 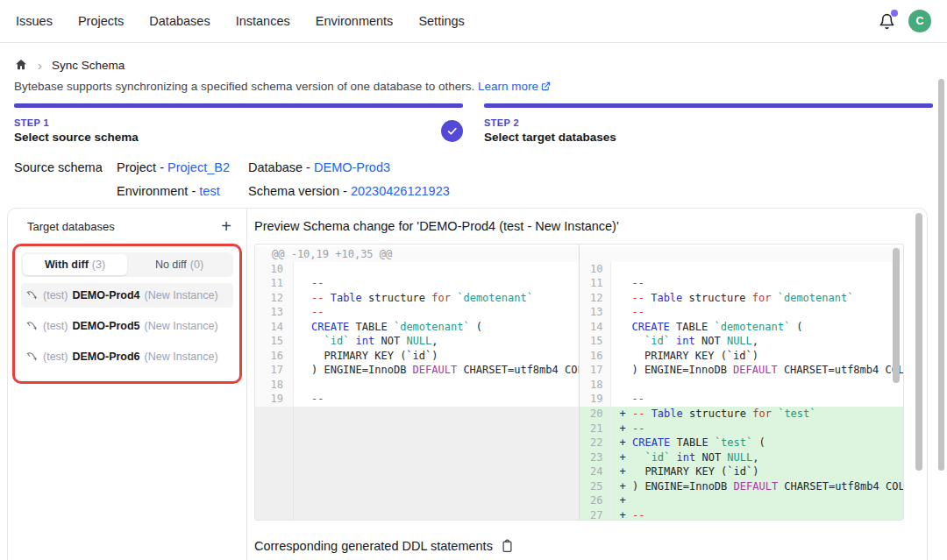 What do you see at coordinates (886, 21) in the screenshot?
I see `notifications-button` at bounding box center [886, 21].